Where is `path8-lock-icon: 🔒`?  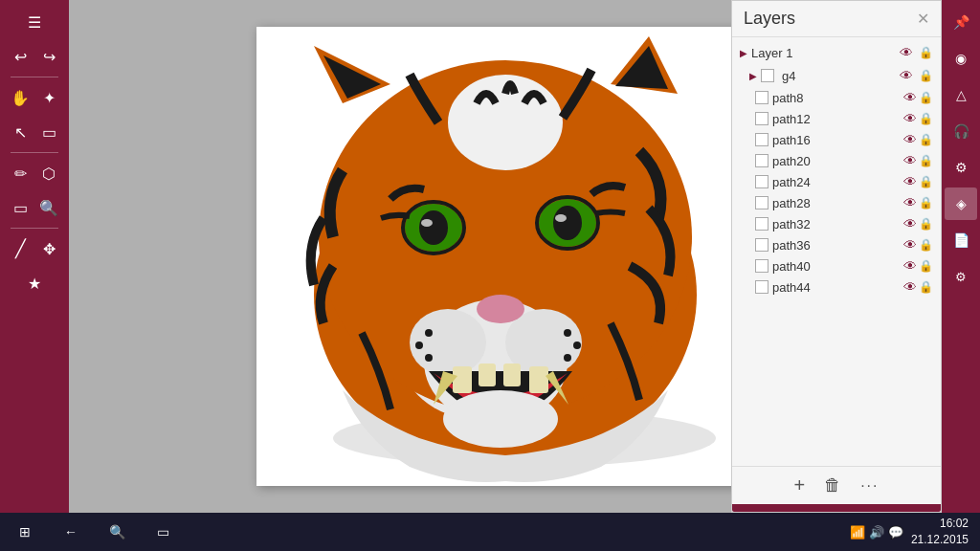 path8-lock-icon: 🔒 is located at coordinates (926, 98).